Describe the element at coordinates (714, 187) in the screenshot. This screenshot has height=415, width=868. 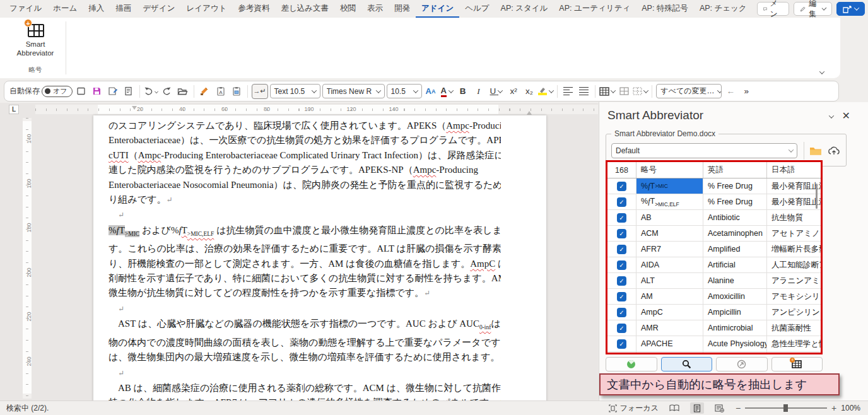
I see `table-row: ✓%fT>MIC% Free Drug最小発育阻止濃度` at that location.